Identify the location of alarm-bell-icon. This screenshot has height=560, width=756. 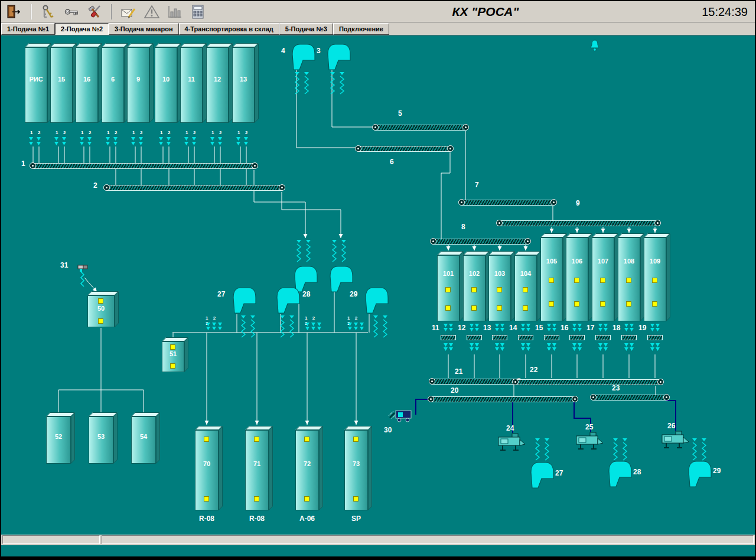
(595, 45).